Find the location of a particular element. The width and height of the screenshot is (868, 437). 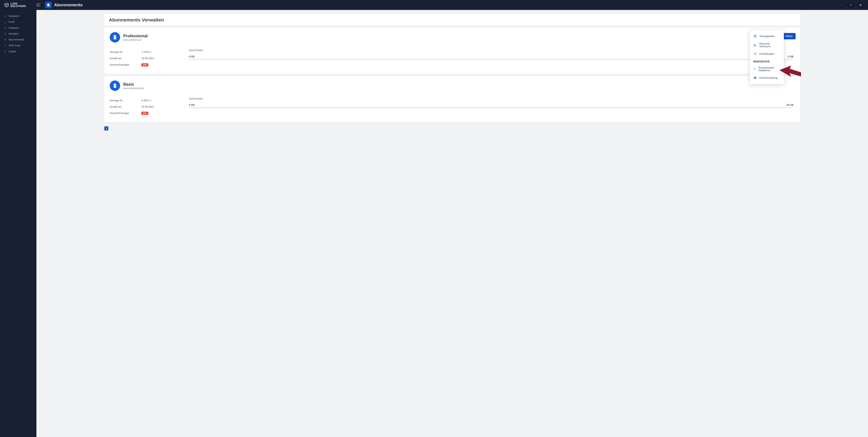

storage-total: 0 GB is located at coordinates (790, 57).